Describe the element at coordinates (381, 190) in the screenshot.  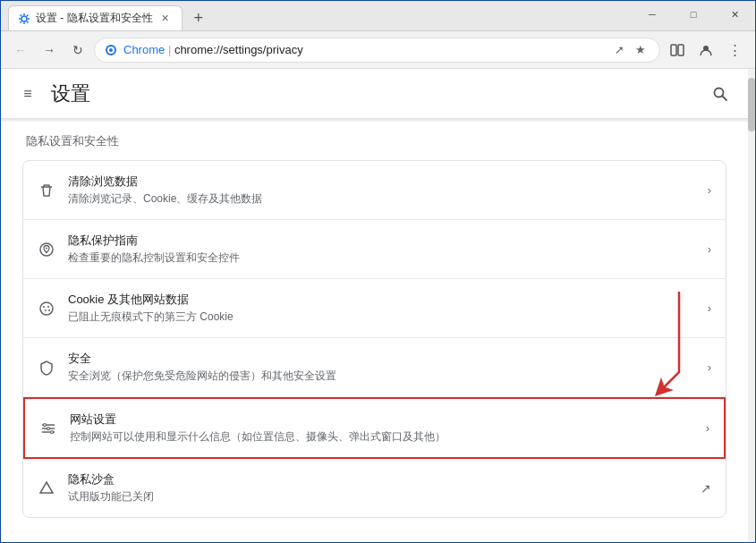
I see `item-text-clear-browsing: 清除浏览数据 清除浏览记录、Cookie、缓存及其他数据` at that location.